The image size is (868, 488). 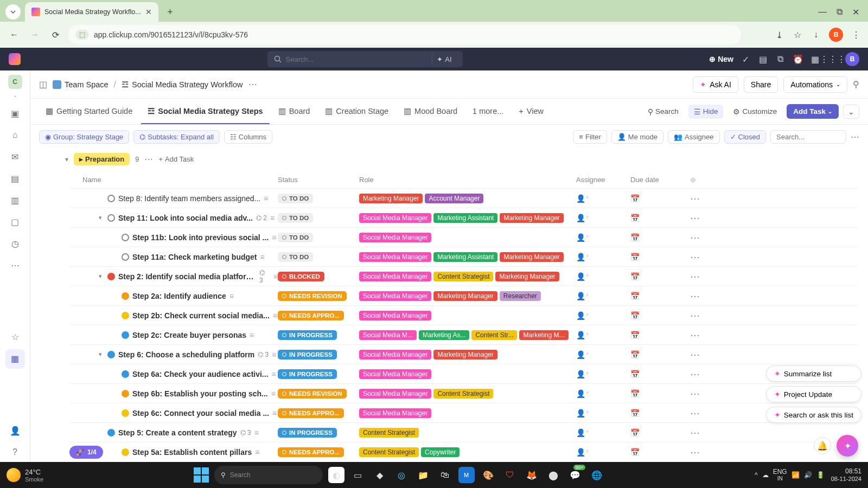 What do you see at coordinates (25, 475) in the screenshot?
I see `weather-widget: 24°C Smoke` at bounding box center [25, 475].